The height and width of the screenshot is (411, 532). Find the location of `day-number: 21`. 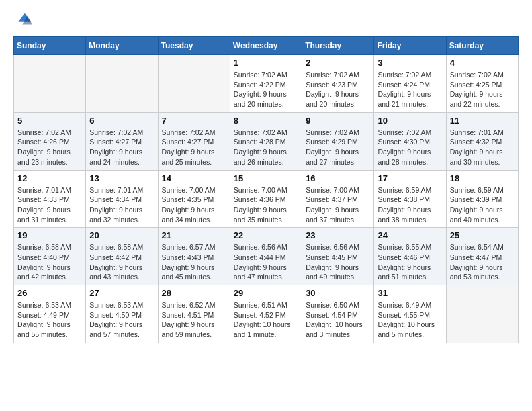

day-number: 21 is located at coordinates (194, 235).